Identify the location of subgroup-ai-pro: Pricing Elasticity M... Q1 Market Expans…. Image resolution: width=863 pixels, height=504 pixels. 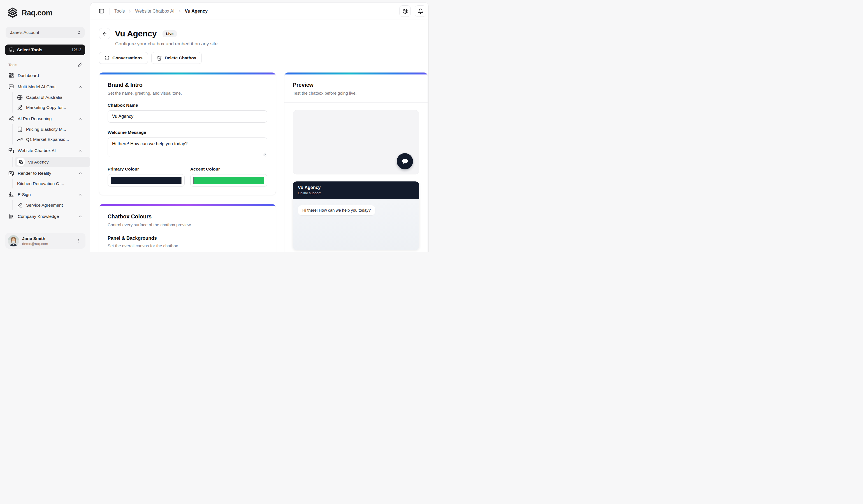
(51, 134).